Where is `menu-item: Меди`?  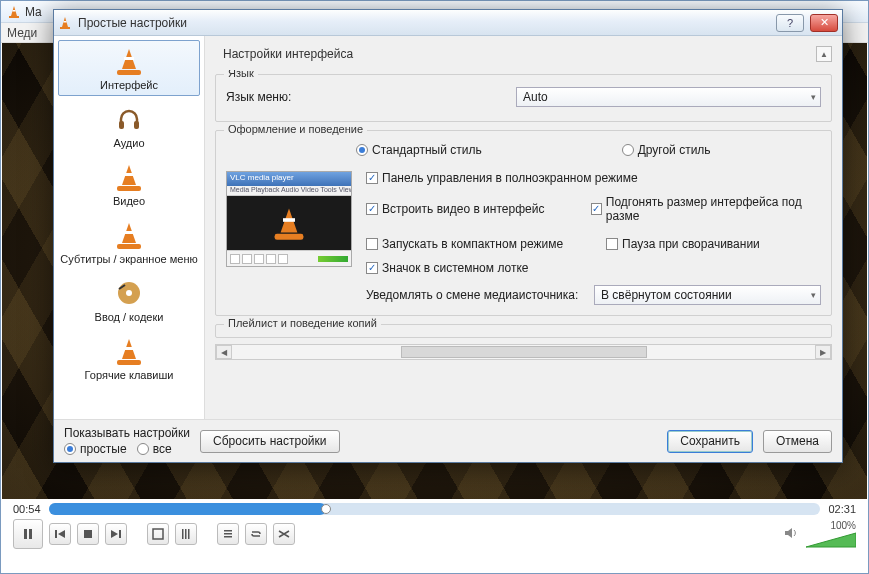 menu-item: Меди is located at coordinates (22, 33).